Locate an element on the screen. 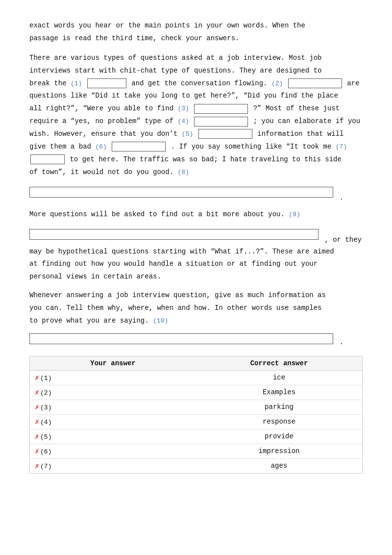  intro-line1: exact words you hear or the main points … is located at coordinates (168, 25).